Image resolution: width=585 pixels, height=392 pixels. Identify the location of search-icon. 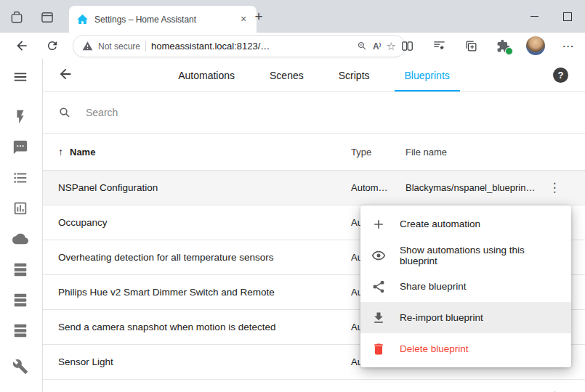
(65, 113).